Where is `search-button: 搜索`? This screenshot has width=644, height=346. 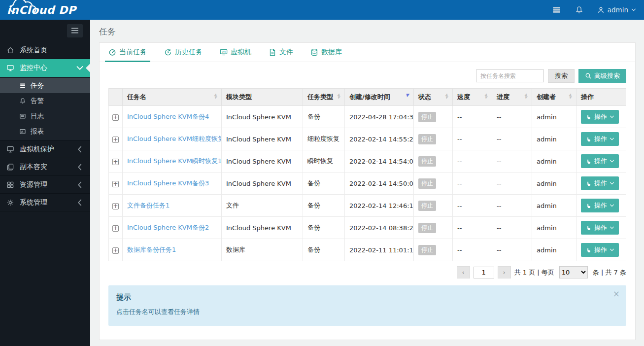
search-button: 搜索 is located at coordinates (561, 76).